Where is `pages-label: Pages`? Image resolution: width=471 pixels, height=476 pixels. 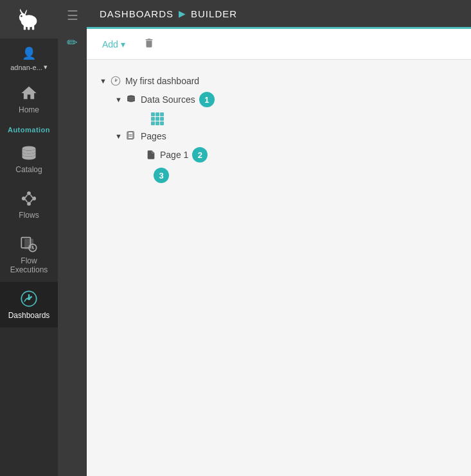
pages-label: Pages is located at coordinates (154, 136).